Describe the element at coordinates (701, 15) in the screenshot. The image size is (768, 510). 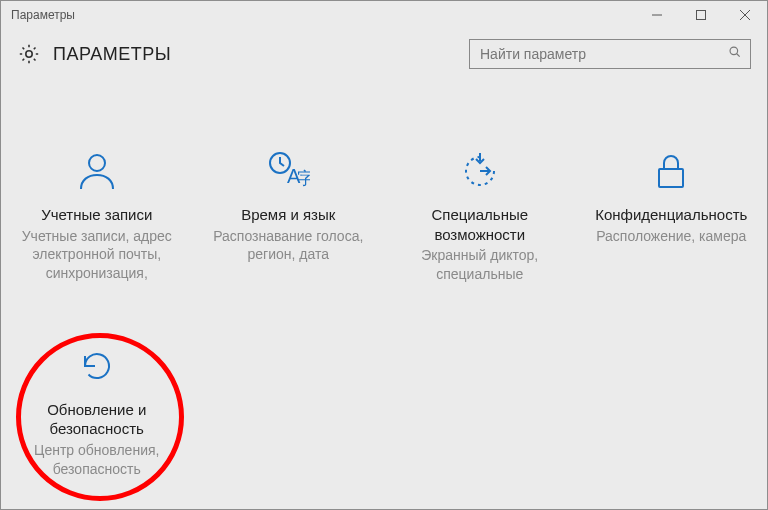
I see `maximize-button` at that location.